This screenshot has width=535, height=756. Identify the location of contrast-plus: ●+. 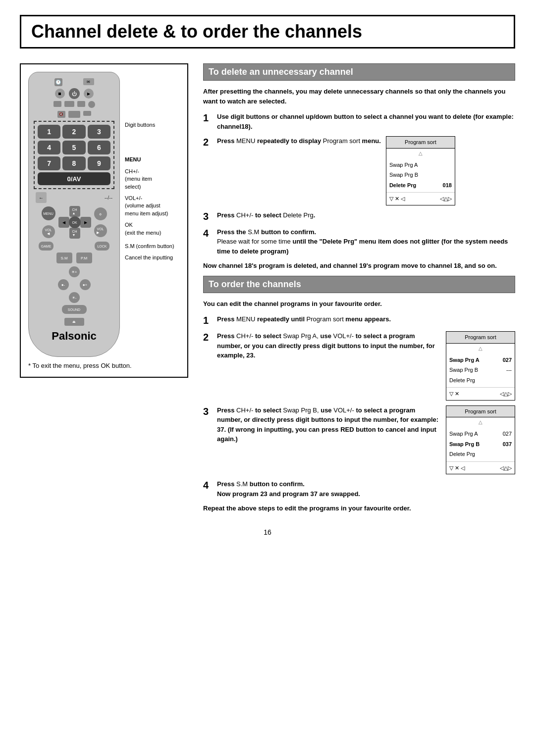
(85, 285).